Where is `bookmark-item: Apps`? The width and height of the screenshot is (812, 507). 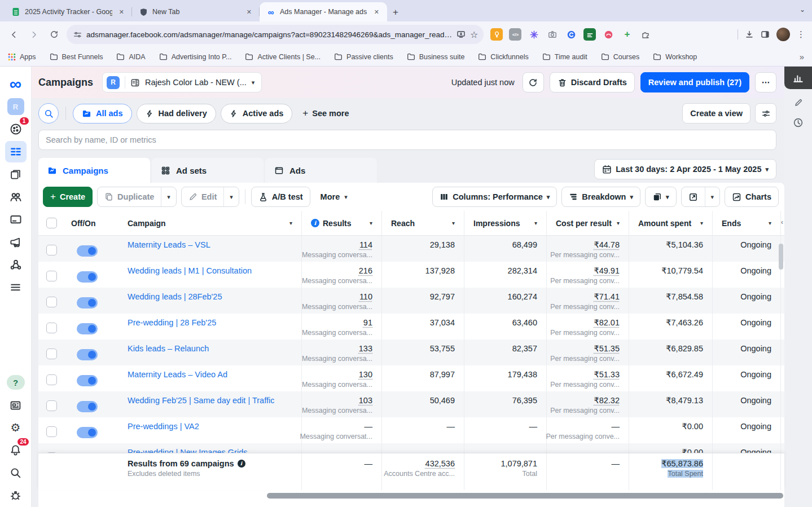 bookmark-item: Apps is located at coordinates (22, 57).